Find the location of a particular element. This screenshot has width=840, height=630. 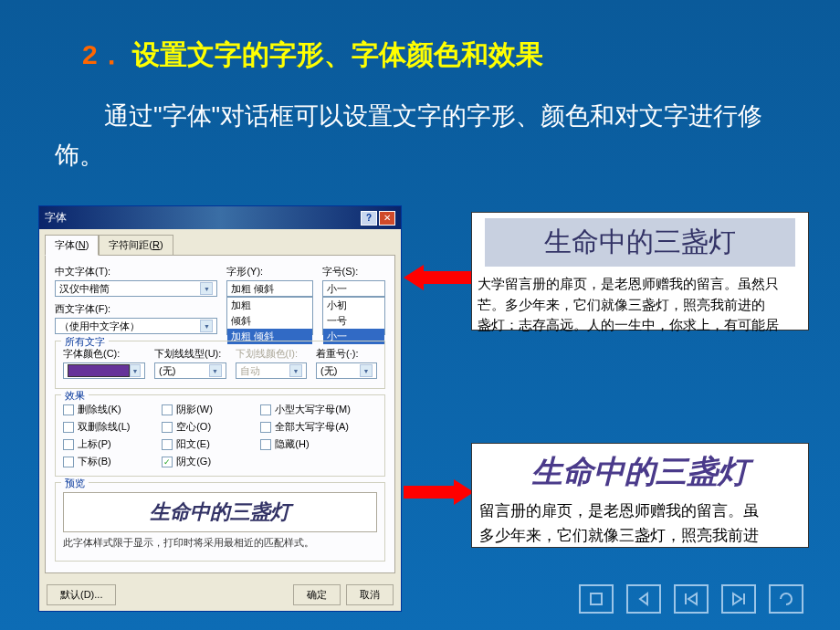

western-font-combo: （使用中文字体） ▼ is located at coordinates (136, 326).